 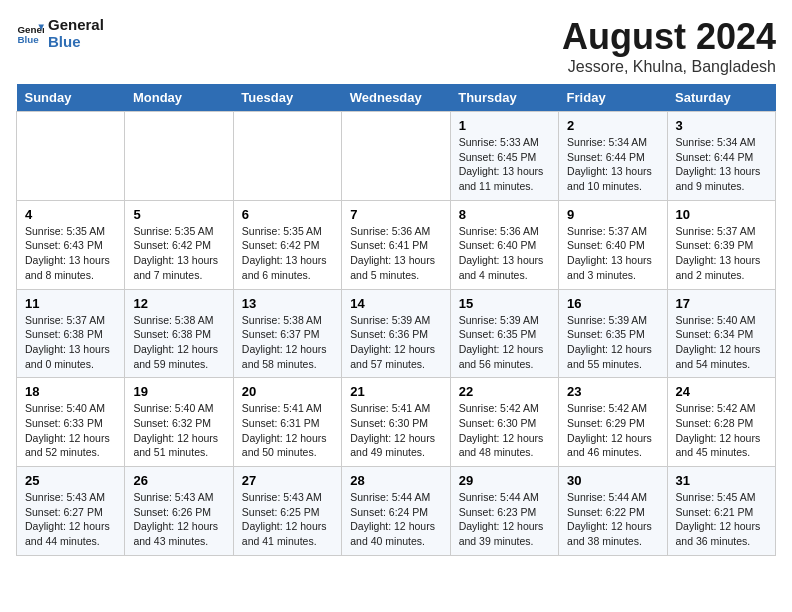 I want to click on day-detail: Sunrise: 5:33 AM Sunset: 6:45 PM Dayligh…, so click(x=504, y=164).